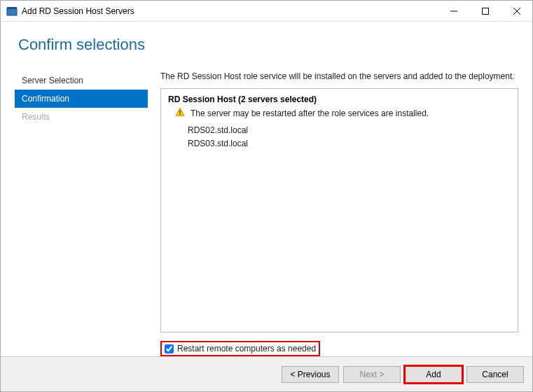  What do you see at coordinates (339, 99) in the screenshot?
I see `group-header: RD Session Host (2 servers selected)` at bounding box center [339, 99].